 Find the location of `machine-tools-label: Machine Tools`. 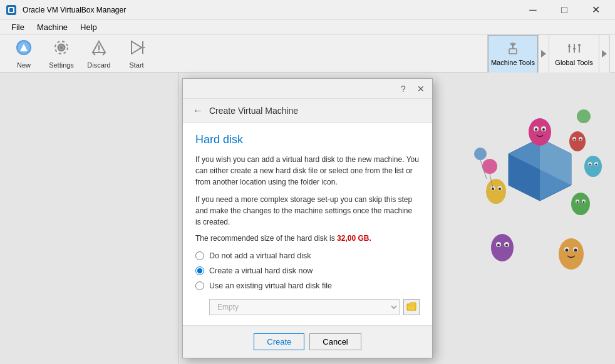

machine-tools-label: Machine Tools is located at coordinates (513, 63).